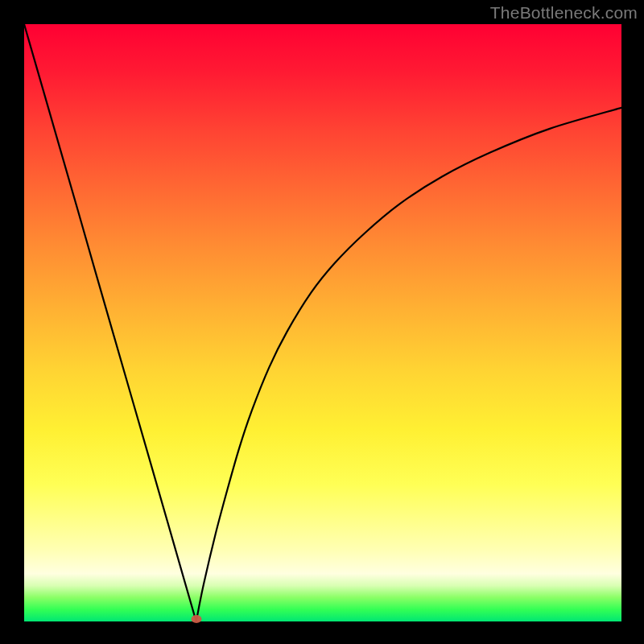  I want to click on watermark-text: TheBottleneck.com, so click(564, 13).